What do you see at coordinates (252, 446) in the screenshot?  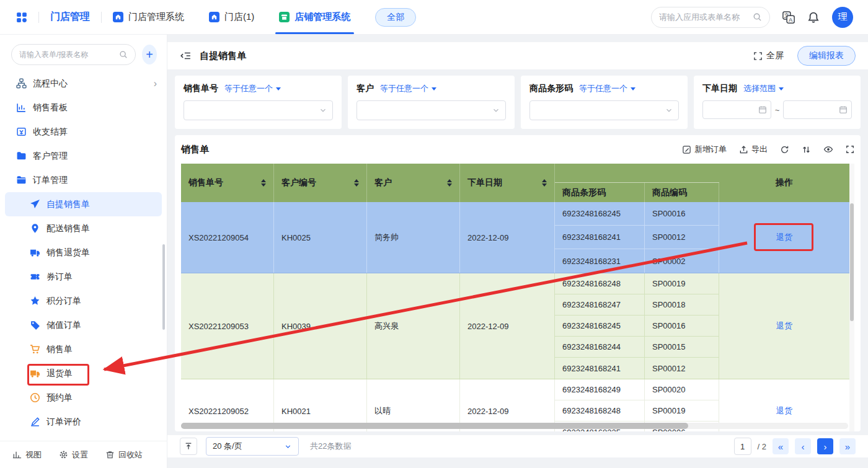 I see `page-size-select: 20 条/页` at bounding box center [252, 446].